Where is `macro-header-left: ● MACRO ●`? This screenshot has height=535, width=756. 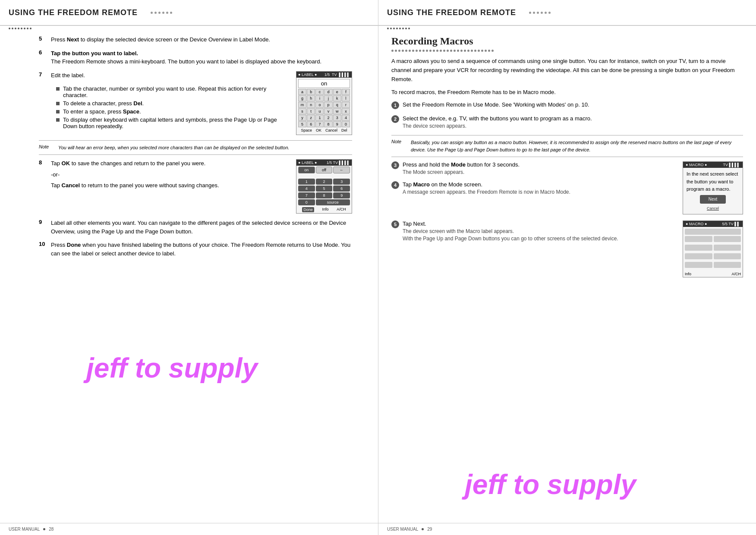
macro-header-left: ● MACRO ● is located at coordinates (696, 165).